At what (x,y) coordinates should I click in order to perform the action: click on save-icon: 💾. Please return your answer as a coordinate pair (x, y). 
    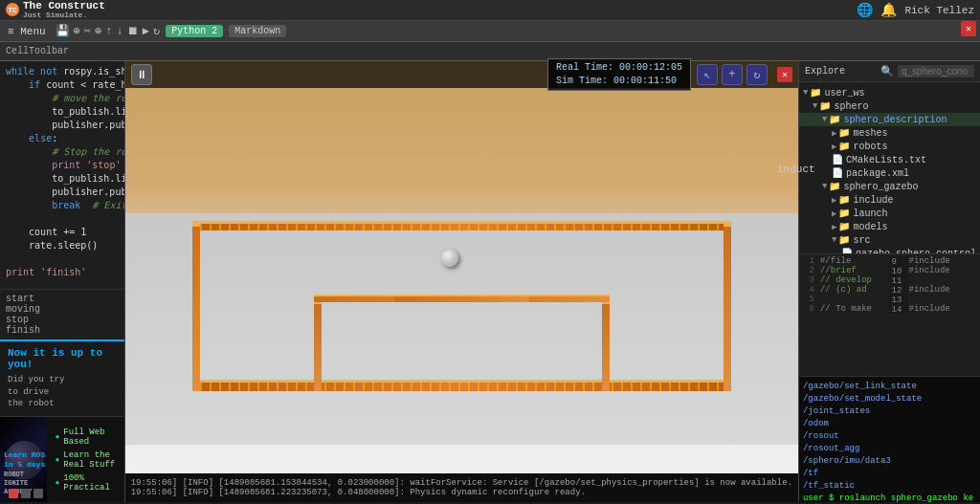
    Looking at the image, I should click on (63, 31).